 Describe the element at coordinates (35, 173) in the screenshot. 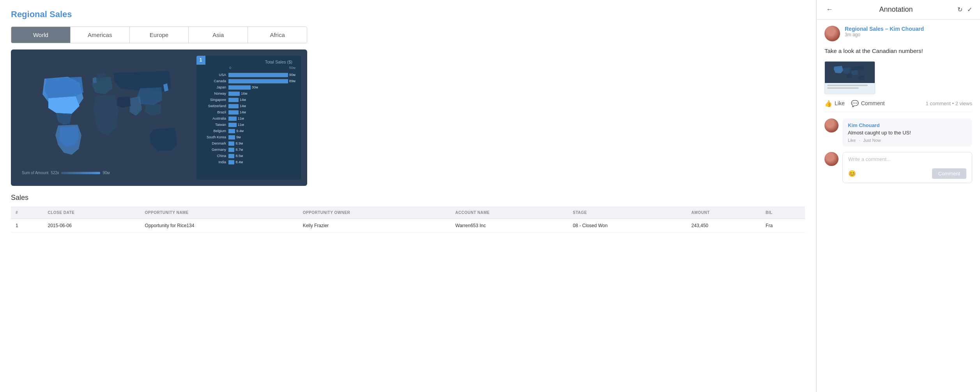

I see `legend-label: Sum of Amount` at that location.